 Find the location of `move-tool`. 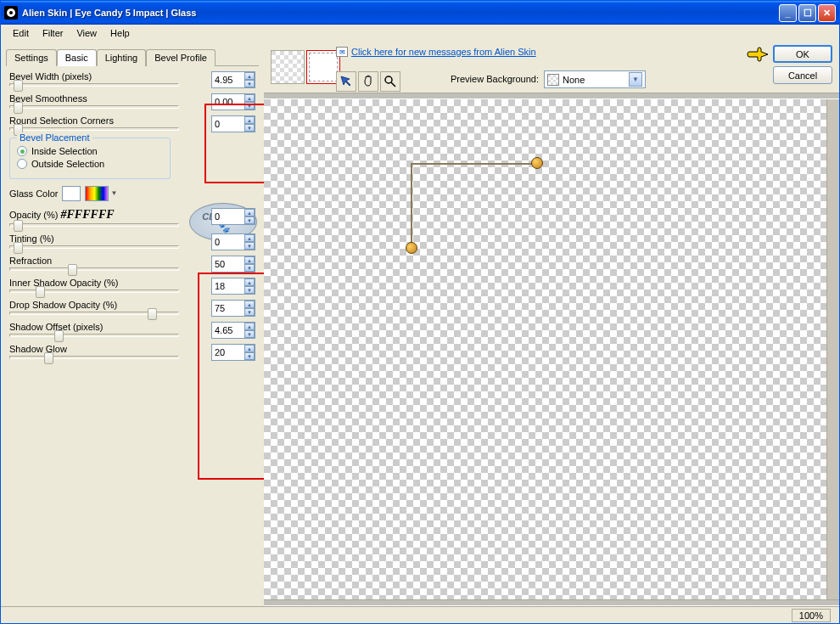

move-tool is located at coordinates (346, 82).